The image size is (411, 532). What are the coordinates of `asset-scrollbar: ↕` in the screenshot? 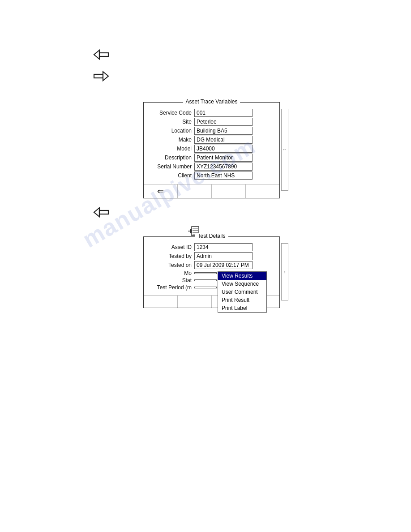 It's located at (285, 150).